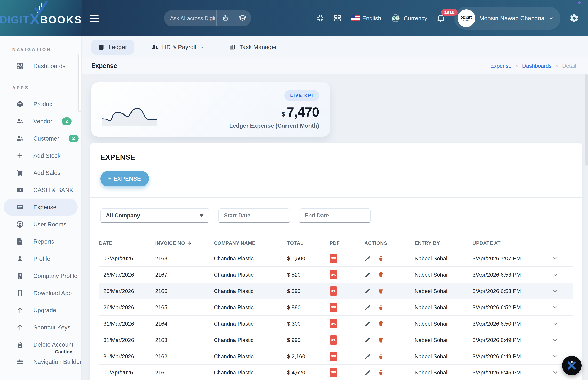  I want to click on add-expense-button: + EXPENSE, so click(125, 179).